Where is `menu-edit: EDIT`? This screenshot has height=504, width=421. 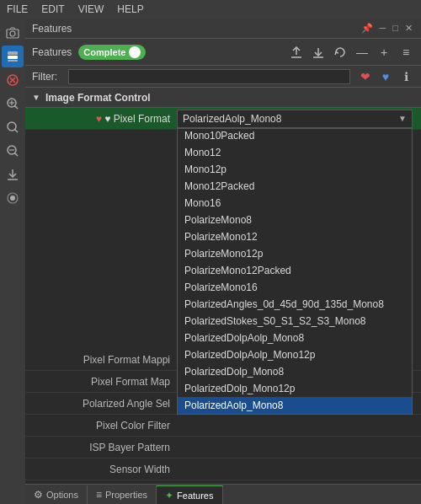 menu-edit: EDIT is located at coordinates (52, 9).